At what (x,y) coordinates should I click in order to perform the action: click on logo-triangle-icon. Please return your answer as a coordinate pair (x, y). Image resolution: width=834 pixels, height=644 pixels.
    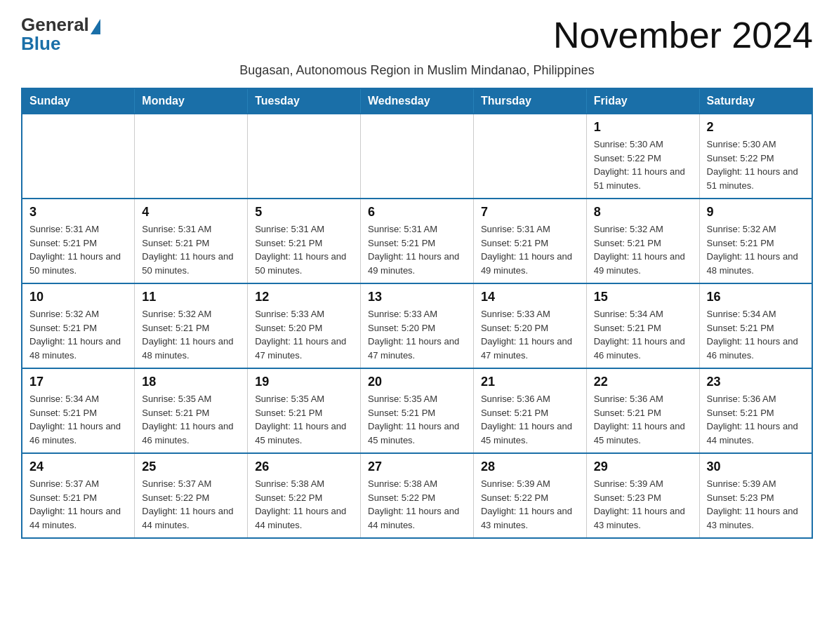
    Looking at the image, I should click on (95, 27).